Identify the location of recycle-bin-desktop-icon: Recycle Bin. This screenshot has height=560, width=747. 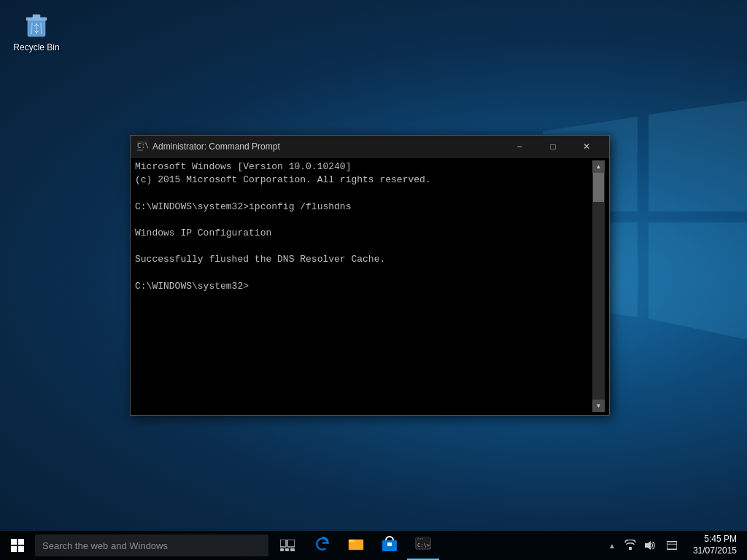
(36, 31).